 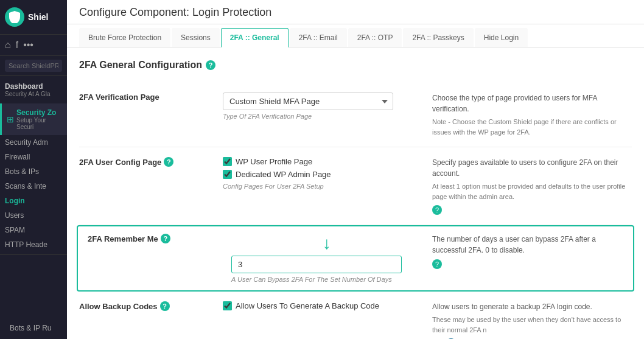 What do you see at coordinates (437, 264) in the screenshot?
I see `desc-help-icon-remember-me: ?` at bounding box center [437, 264].